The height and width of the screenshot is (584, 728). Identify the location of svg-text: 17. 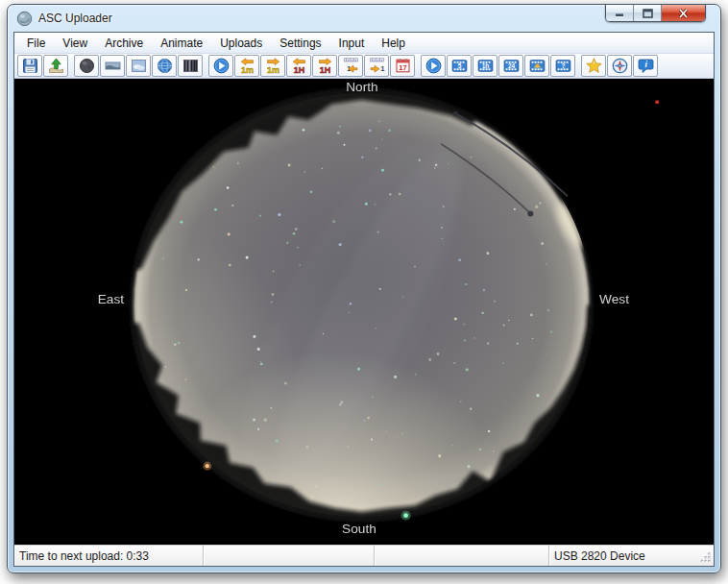
(402, 67).